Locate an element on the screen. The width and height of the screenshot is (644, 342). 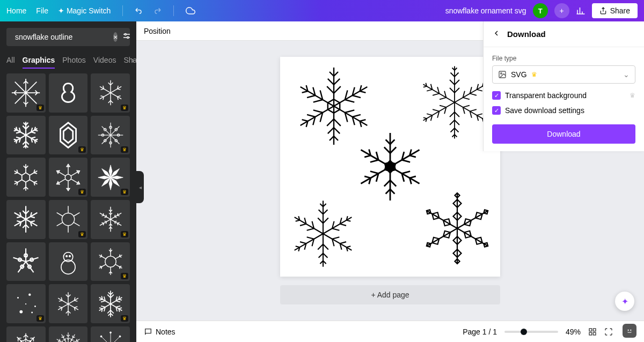
zoom-slider is located at coordinates (531, 332).